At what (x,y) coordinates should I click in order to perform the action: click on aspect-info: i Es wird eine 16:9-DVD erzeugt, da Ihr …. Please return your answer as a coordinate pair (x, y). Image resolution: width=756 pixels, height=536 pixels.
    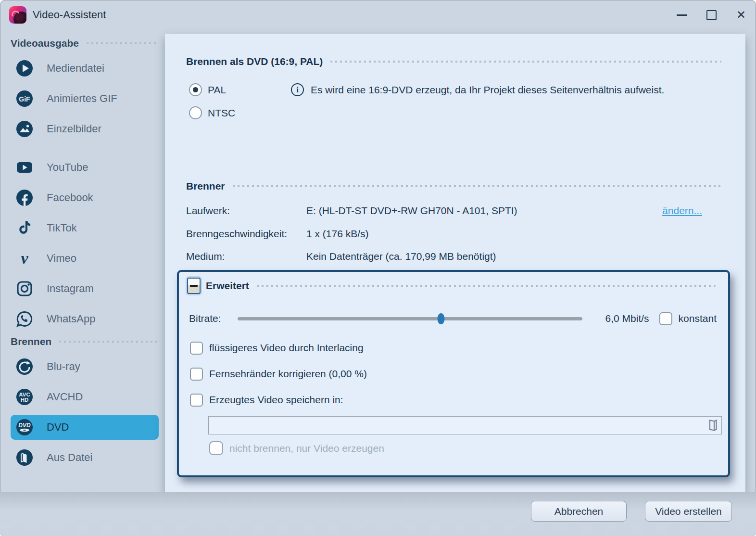
    Looking at the image, I should click on (478, 89).